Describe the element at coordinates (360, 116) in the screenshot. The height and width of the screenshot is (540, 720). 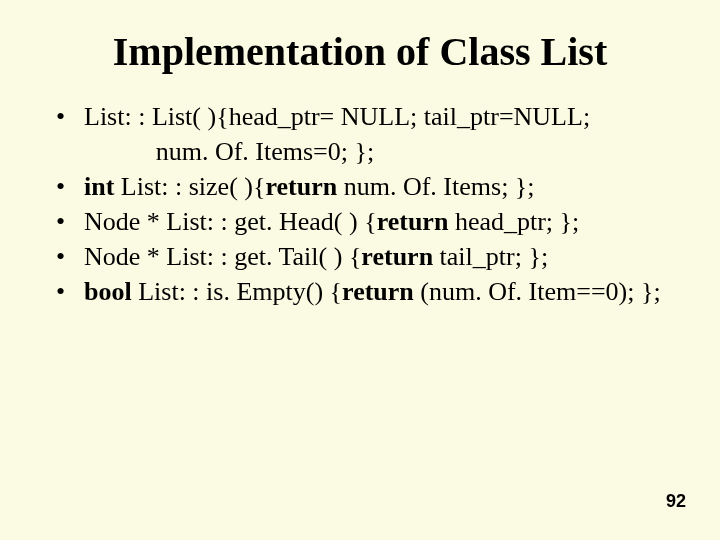
I see `bullet-1: List: : List( ){head_ptr= NULL; tail_ptr…` at that location.